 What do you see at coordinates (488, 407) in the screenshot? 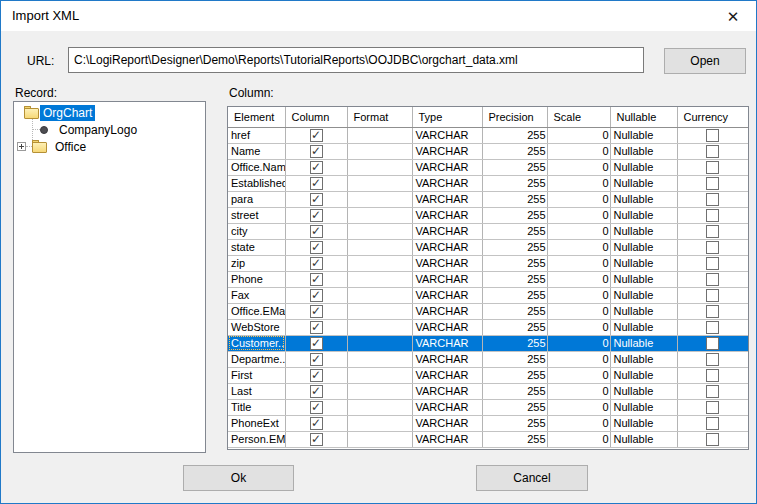
I see `table-row: Title VARCHAR 255 0 Nullable` at bounding box center [488, 407].